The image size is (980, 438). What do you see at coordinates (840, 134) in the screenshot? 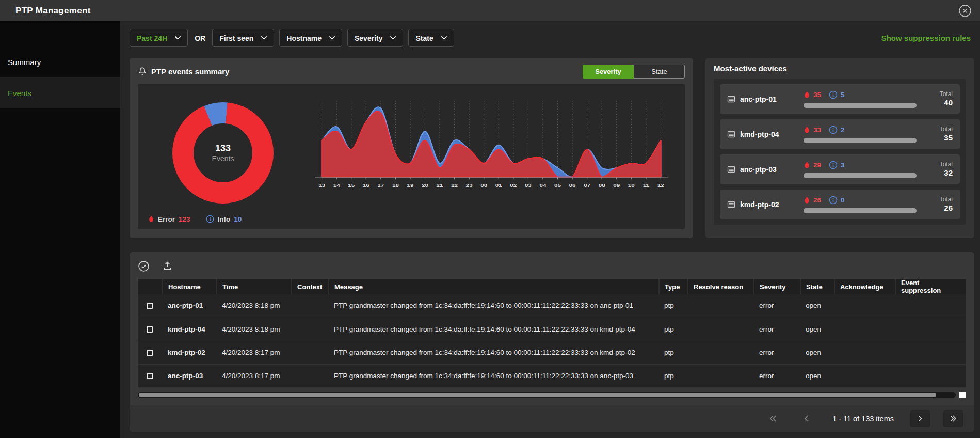
I see `device-row: kmd-ptp-04 33 2` at bounding box center [840, 134].